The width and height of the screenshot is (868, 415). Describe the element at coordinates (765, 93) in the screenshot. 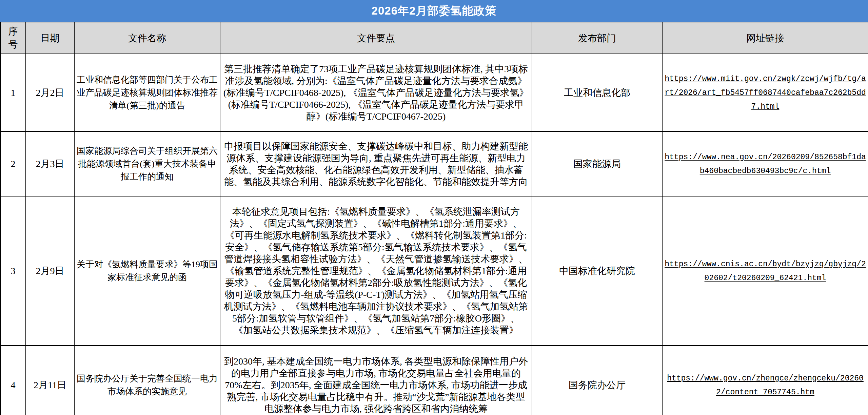

I see `policy-link-cell: https://www.miit.gov.cn/zwgk/zcwj/wjfb/t…` at that location.